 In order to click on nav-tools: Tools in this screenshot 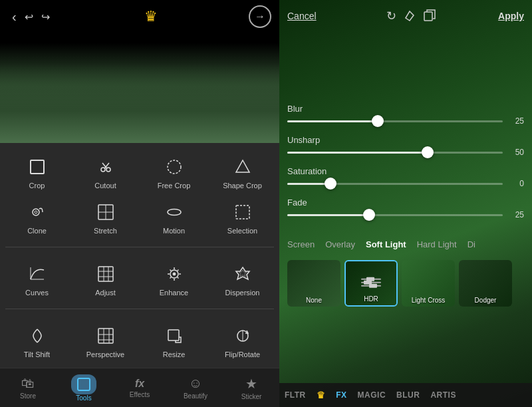, I will do `click(84, 388)`.